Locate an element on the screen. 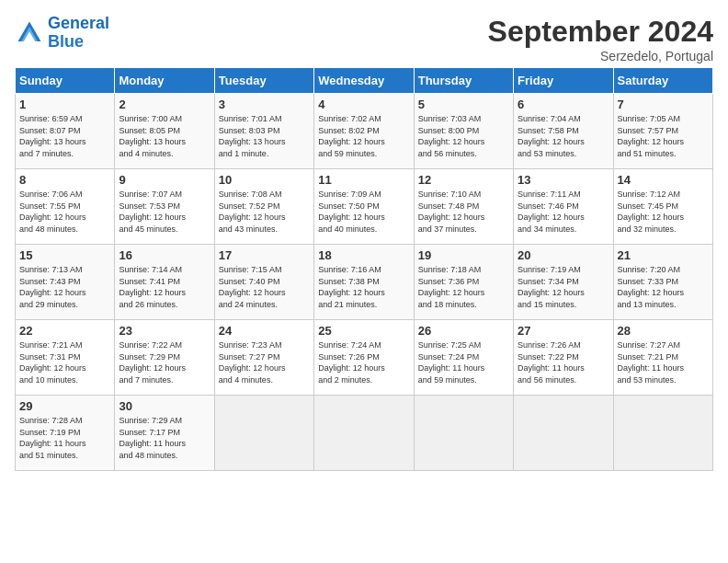 Image resolution: width=728 pixels, height=563 pixels. day-number: 29 is located at coordinates (64, 407).